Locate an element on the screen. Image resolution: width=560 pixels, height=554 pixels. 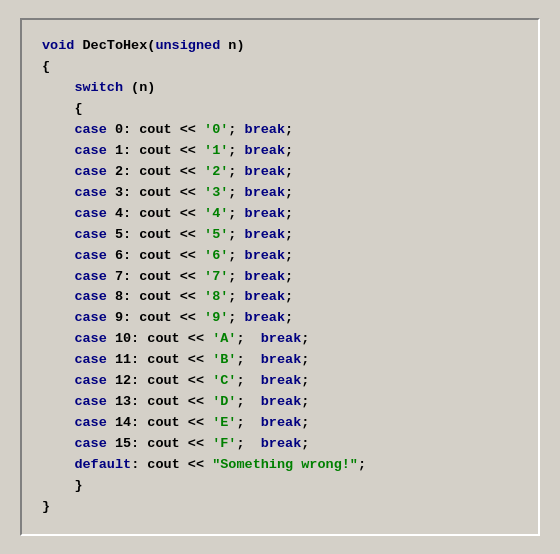
string-literal: 'C' is located at coordinates (224, 380).